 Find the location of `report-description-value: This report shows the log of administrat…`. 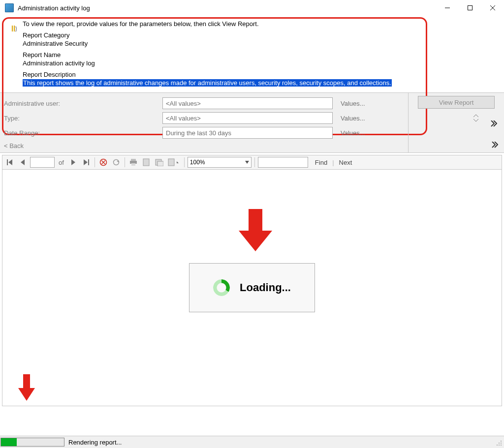

report-description-value: This report shows the log of administrat… is located at coordinates (260, 83).